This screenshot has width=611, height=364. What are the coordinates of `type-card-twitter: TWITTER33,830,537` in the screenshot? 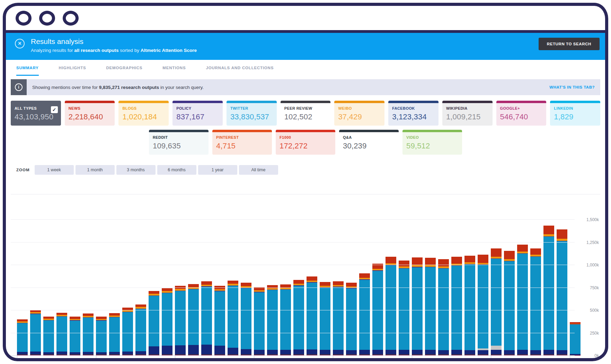 It's located at (251, 113).